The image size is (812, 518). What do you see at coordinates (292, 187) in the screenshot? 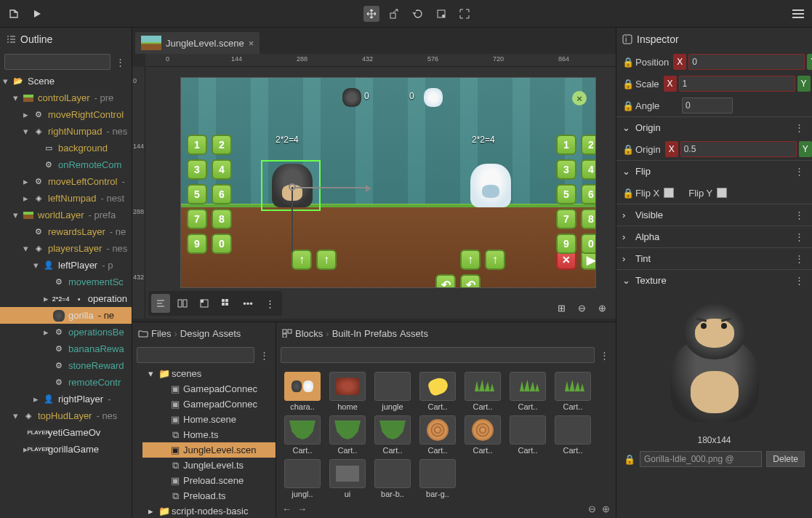
I see `gizmo-origin` at bounding box center [292, 187].